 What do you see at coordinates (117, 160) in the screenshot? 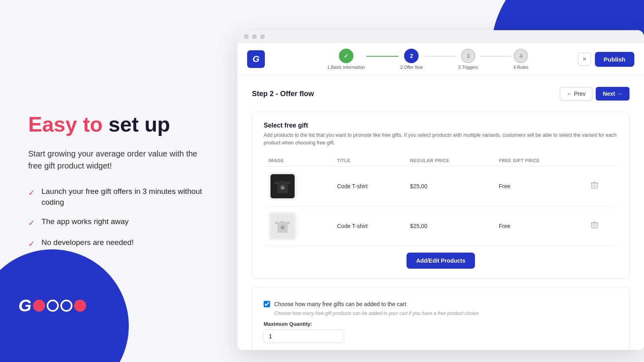
I see `subtitle: Start growing your average order value w…` at bounding box center [117, 160].